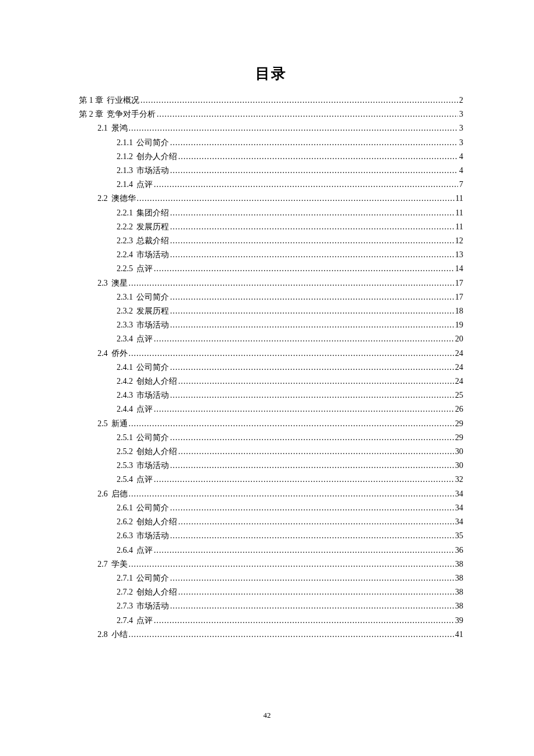 This screenshot has width=534, height=756. Describe the element at coordinates (459, 452) in the screenshot. I see `toc-page: 30` at that location.